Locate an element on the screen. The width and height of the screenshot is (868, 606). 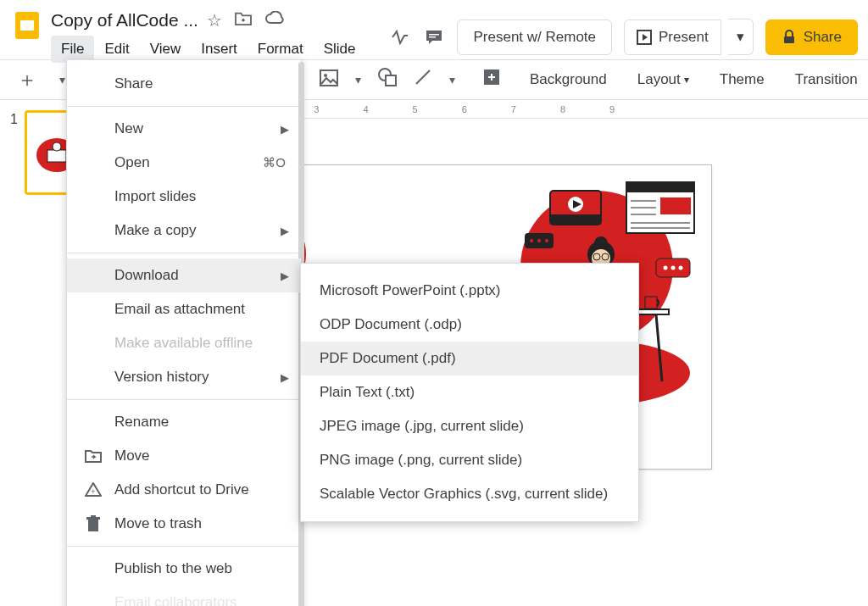
download-png: PNG image (.png, current slide) is located at coordinates (470, 460).